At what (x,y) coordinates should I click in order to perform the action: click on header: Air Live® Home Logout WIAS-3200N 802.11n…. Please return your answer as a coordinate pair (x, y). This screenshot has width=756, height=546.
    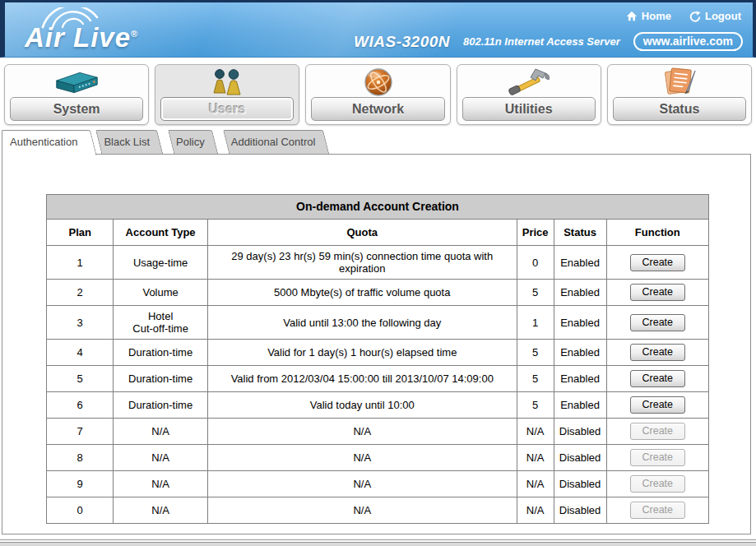
    Looking at the image, I should click on (378, 29).